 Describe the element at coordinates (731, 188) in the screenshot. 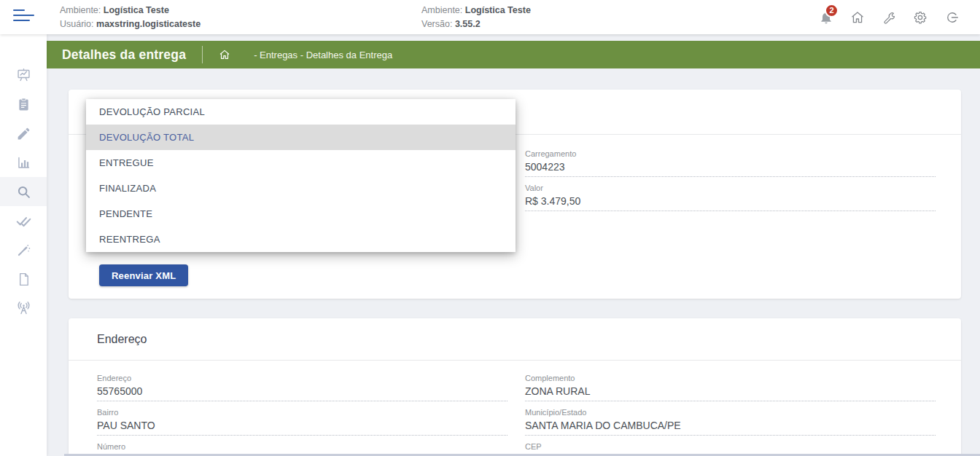

I see `field-label: Valor` at that location.